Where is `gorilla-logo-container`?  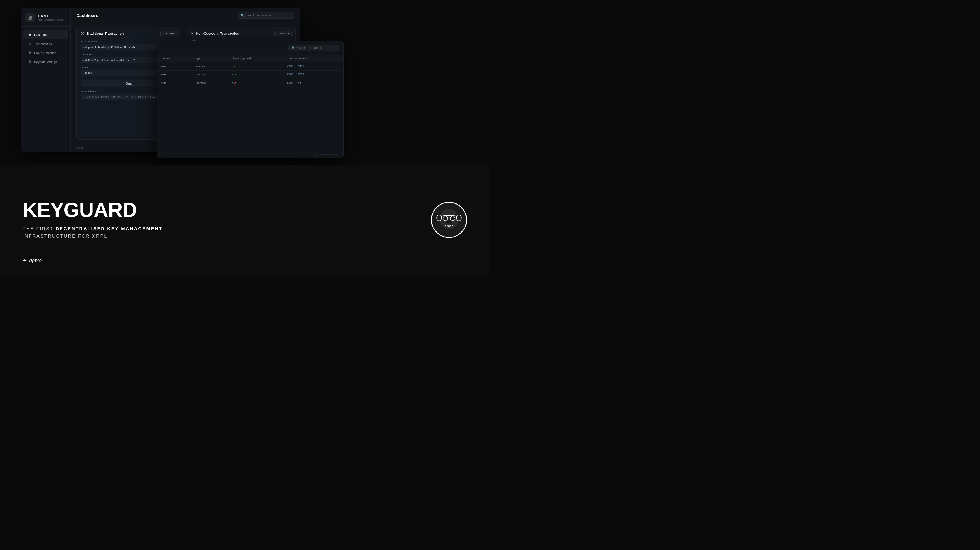
gorilla-logo-container is located at coordinates (449, 220).